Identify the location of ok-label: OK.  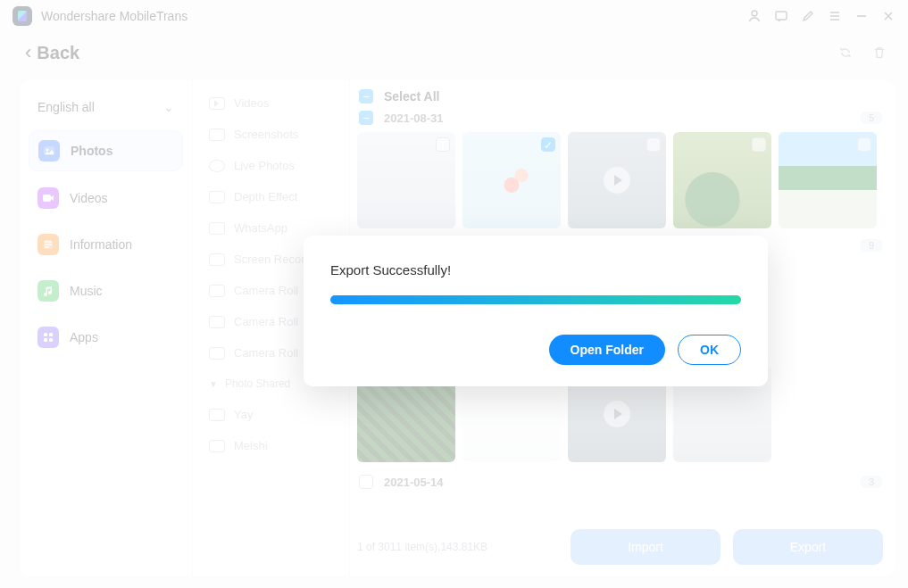
(709, 350).